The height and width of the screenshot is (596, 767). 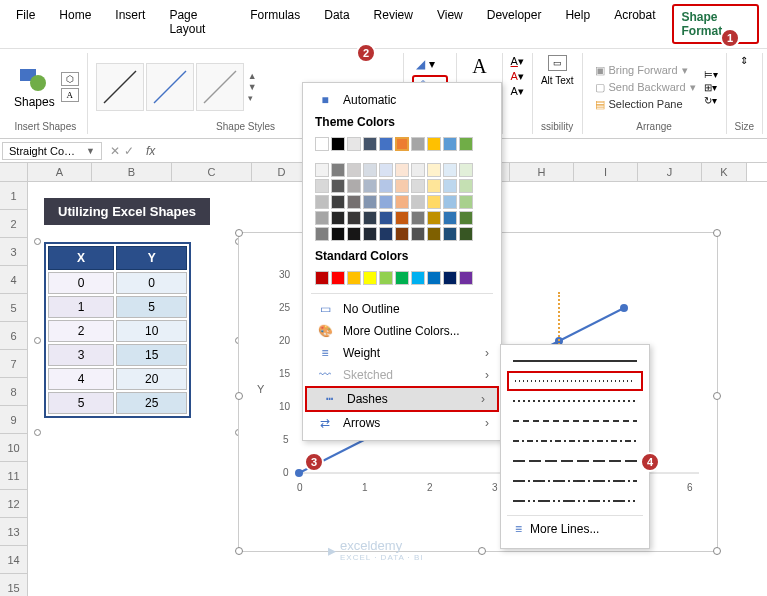 What do you see at coordinates (152, 331) in the screenshot?
I see `table-cell: 10` at bounding box center [152, 331].